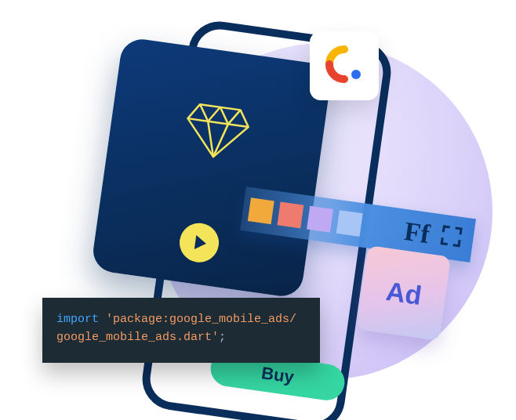 Image resolution: width=516 pixels, height=420 pixels. Describe the element at coordinates (417, 233) in the screenshot. I see `font-label: Ff` at that location.